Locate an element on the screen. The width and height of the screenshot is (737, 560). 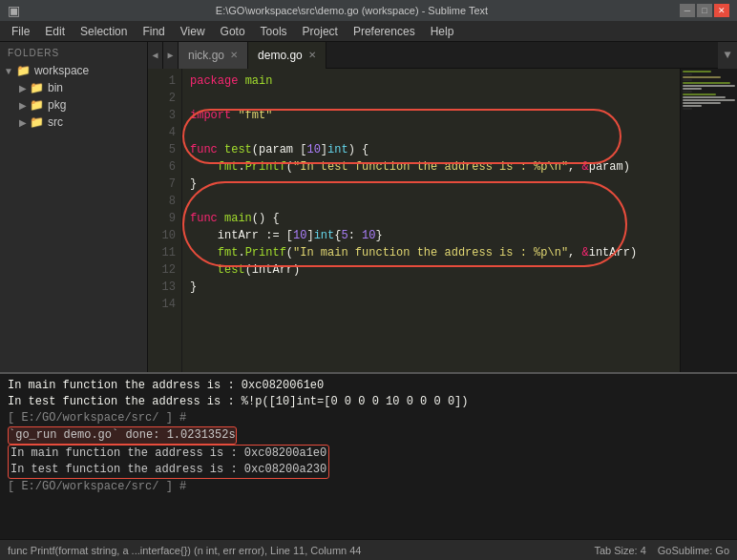
minimap-content is located at coordinates (708, 90).